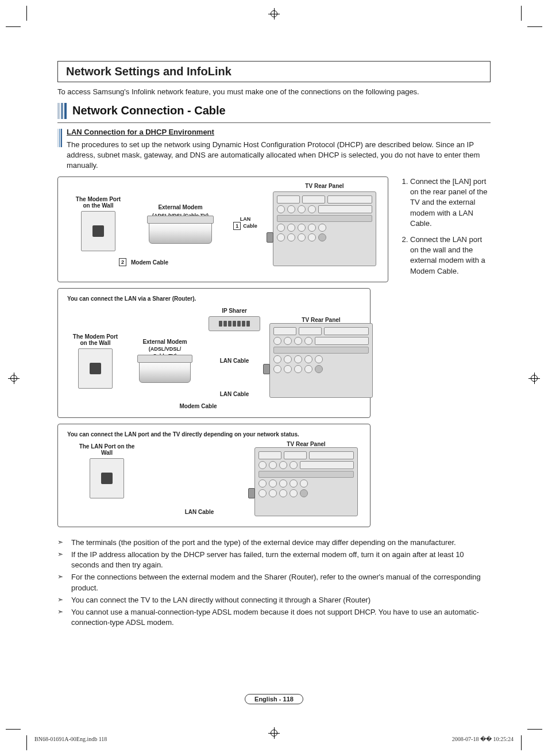 The width and height of the screenshot is (548, 756). Describe the element at coordinates (274, 582) in the screenshot. I see `note-item: ➣ For the connections between the extern…` at that location.